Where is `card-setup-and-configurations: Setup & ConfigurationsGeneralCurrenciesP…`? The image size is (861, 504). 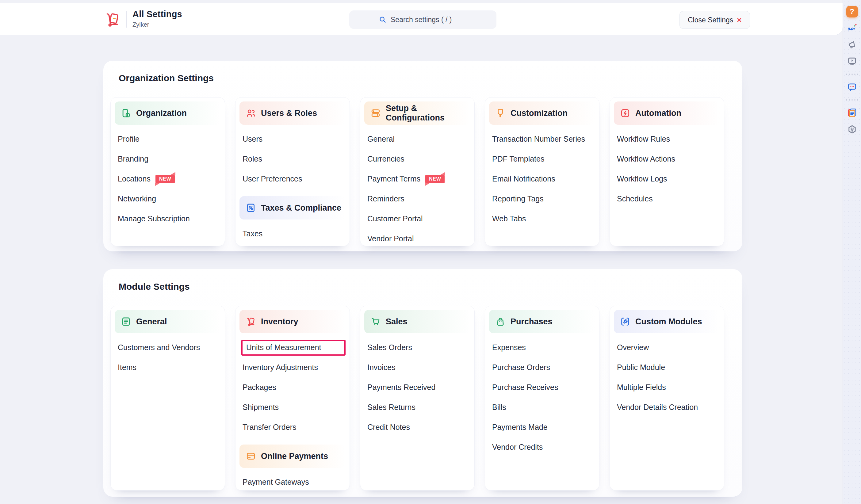 card-setup-and-configurations: Setup & ConfigurationsGeneralCurrenciesP… is located at coordinates (418, 172).